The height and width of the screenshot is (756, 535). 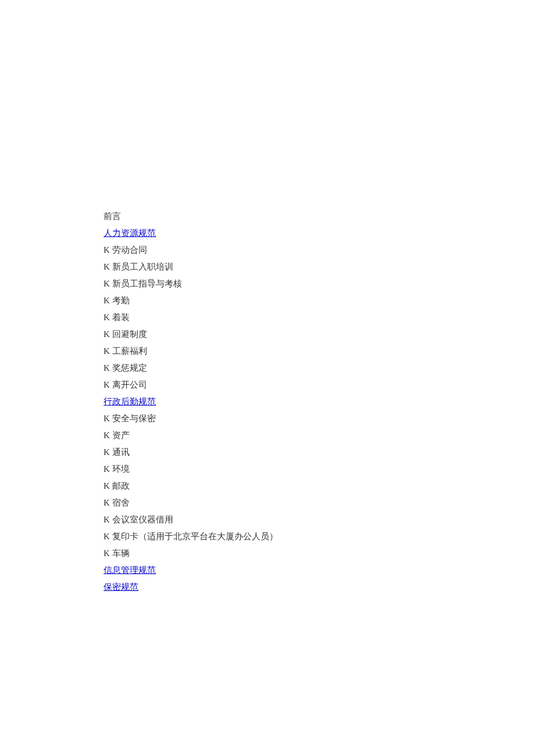 What do you see at coordinates (121, 486) in the screenshot?
I see `item-label: 邮政` at bounding box center [121, 486].